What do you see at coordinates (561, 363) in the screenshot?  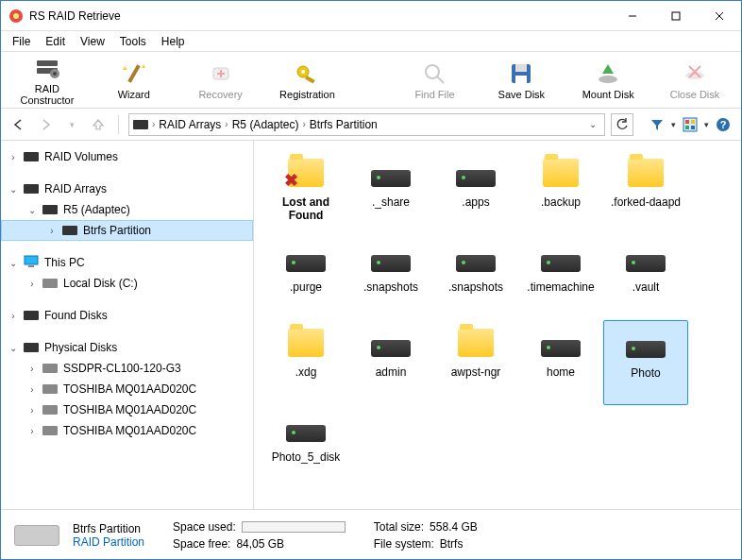 I see `grid-item: home` at bounding box center [561, 363].